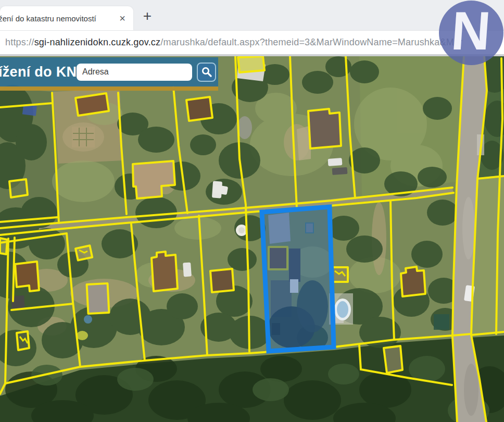  What do you see at coordinates (298, 279) in the screenshot?
I see `highlighted-parcel` at bounding box center [298, 279].